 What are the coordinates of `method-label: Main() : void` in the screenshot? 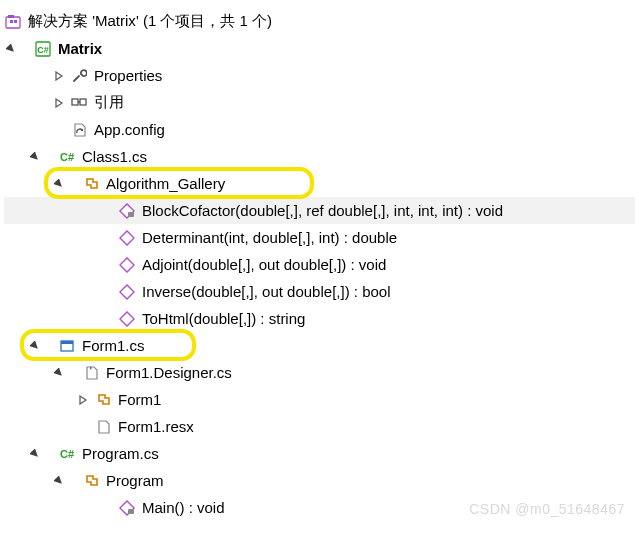 It's located at (184, 508).